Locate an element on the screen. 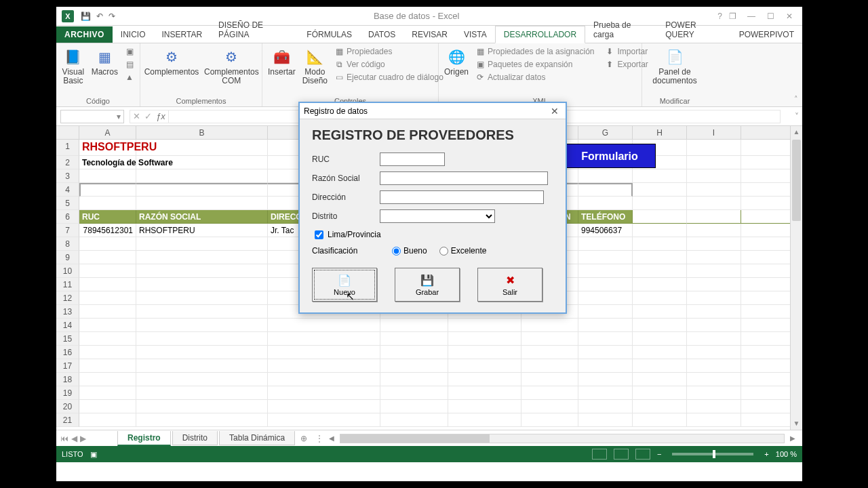 The height and width of the screenshot is (488, 868). salir-button: ✖Salir is located at coordinates (510, 285).